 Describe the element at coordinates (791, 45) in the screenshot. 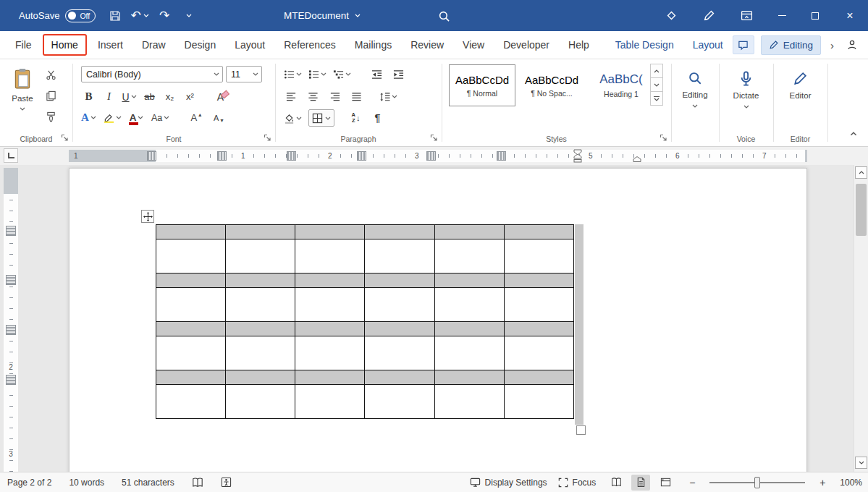

I see `editing-mode-button: Editing` at that location.